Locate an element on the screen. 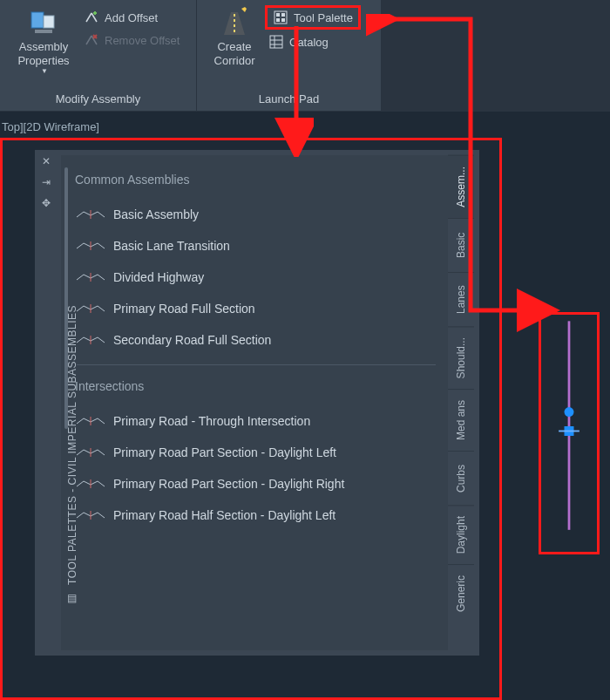 The height and width of the screenshot is (700, 610). remove-offset-button: Remove Offset is located at coordinates (132, 40).